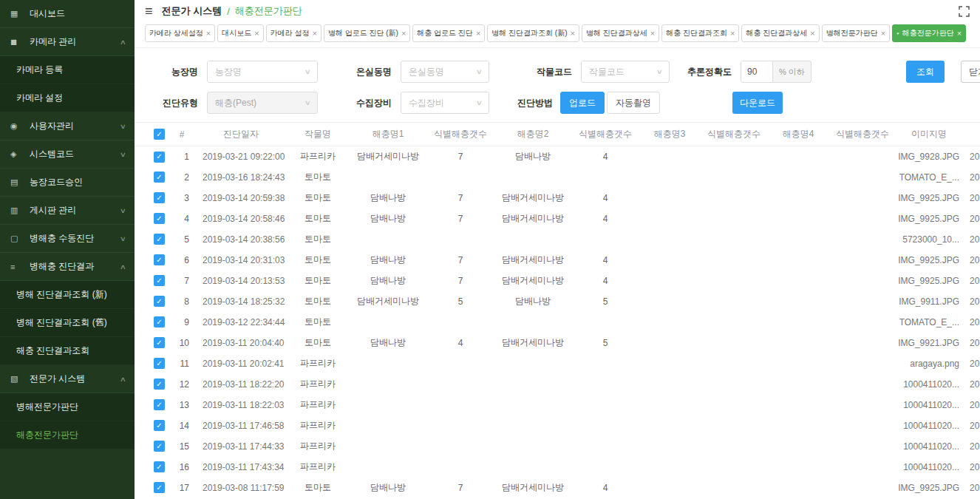 Image resolution: width=980 pixels, height=499 pixels. Describe the element at coordinates (67, 435) in the screenshot. I see `sidebar-item-pest-expert: 해충전문가판단` at that location.